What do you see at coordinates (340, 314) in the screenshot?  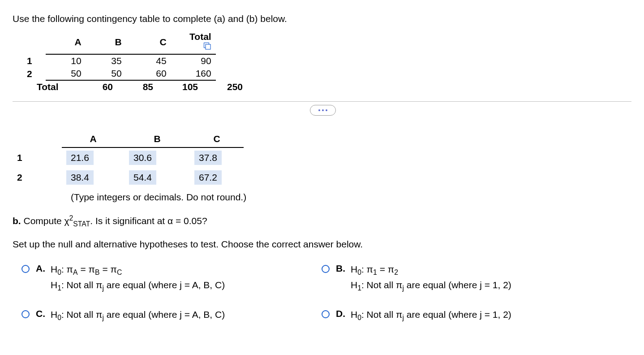 I see `choice-label: D.` at bounding box center [340, 314].